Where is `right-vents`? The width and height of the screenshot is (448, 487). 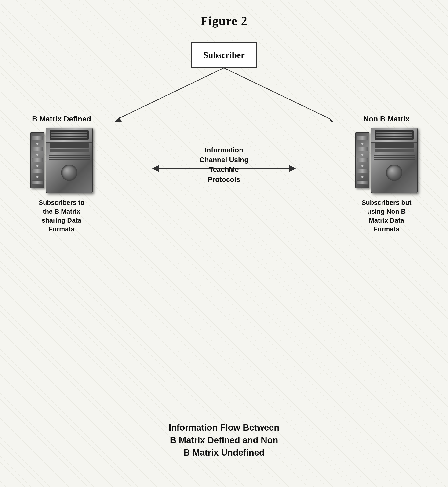 right-vents is located at coordinates (394, 158).